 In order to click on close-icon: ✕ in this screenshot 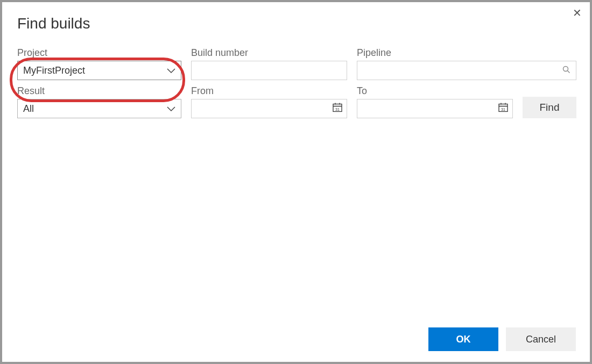, I will do `click(577, 13)`.